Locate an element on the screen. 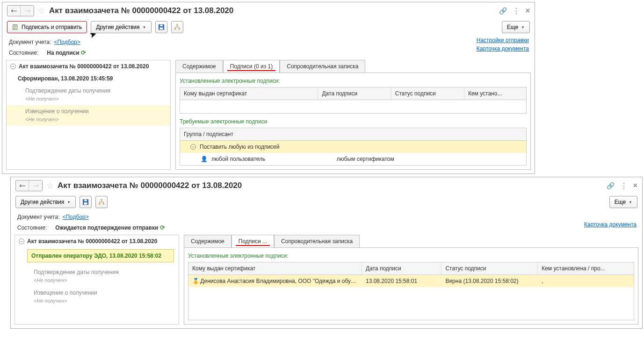  cell-sig-status: Верна (13.08.2020 15:58:02) is located at coordinates (490, 281).